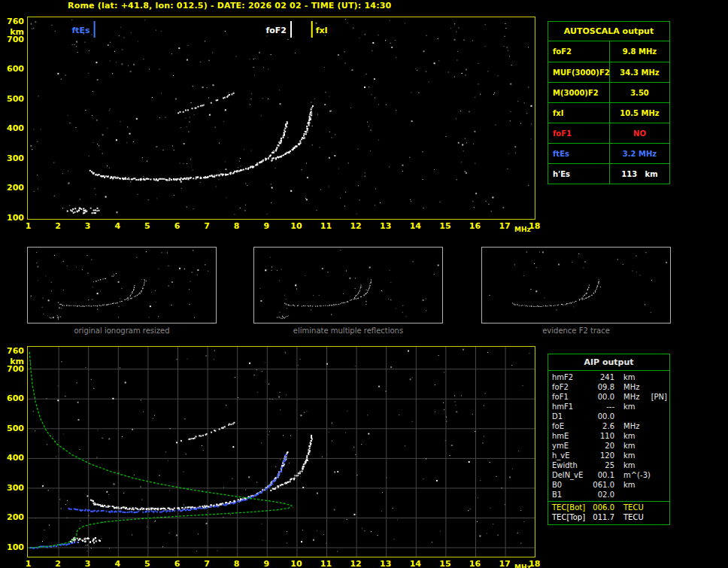 This screenshot has height=568, width=728. I want to click on y-tick-label: 600, so click(13, 399).